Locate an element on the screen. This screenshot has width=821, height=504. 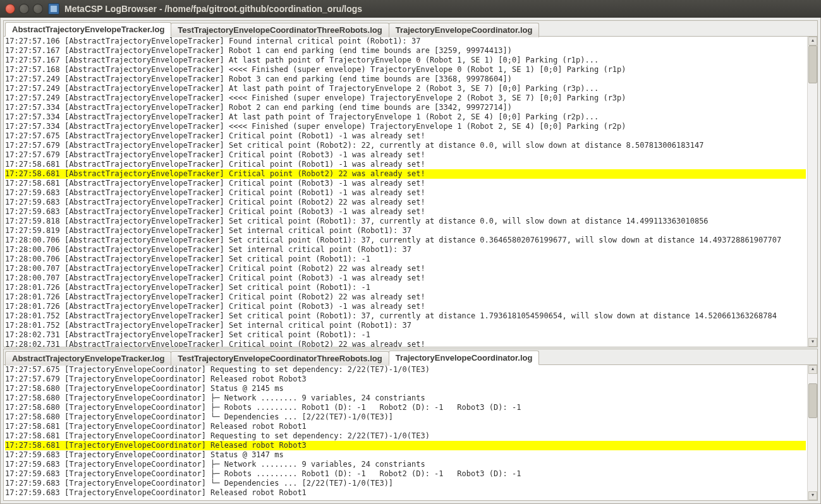
log-line: 17:27:57.168 [AbstractTrajectoryEnvelope… is located at coordinates (406, 69).